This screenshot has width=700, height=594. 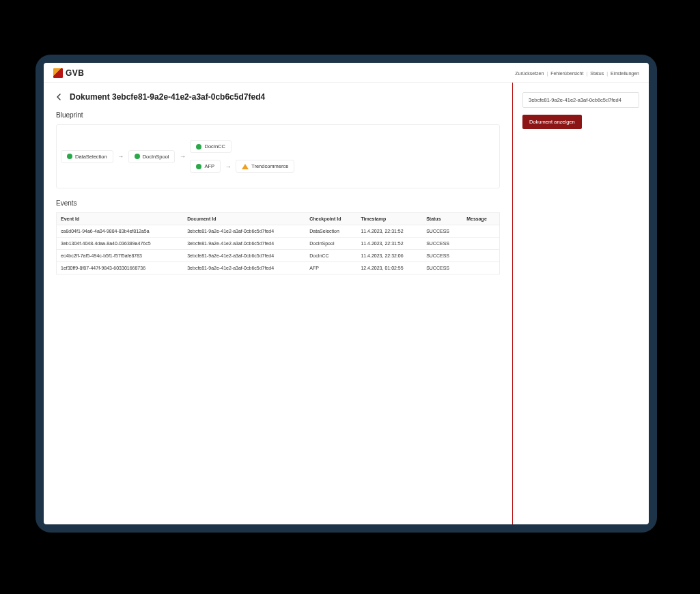 What do you see at coordinates (270, 167) in the screenshot?
I see `blueprint-node-label: Trendcommerce` at bounding box center [270, 167].